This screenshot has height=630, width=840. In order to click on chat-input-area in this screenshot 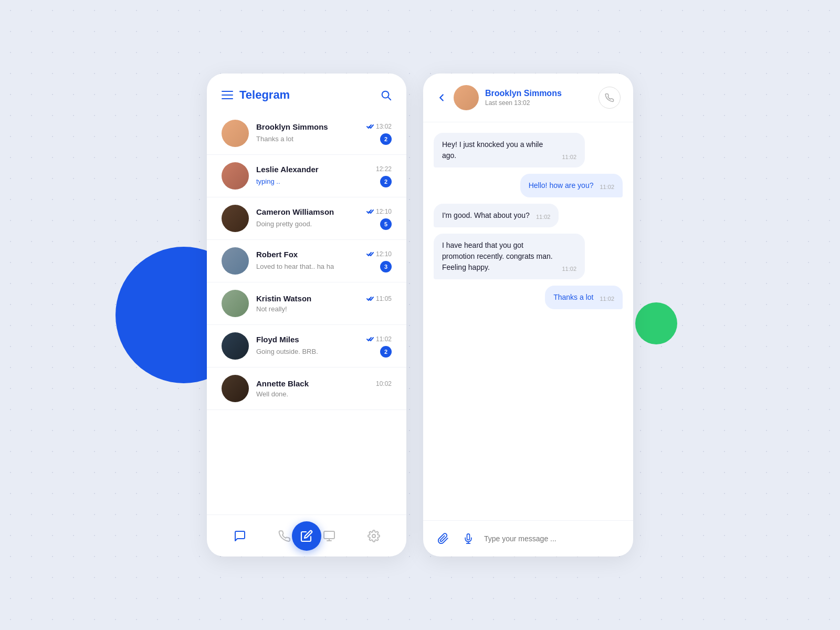, I will do `click(528, 539)`.